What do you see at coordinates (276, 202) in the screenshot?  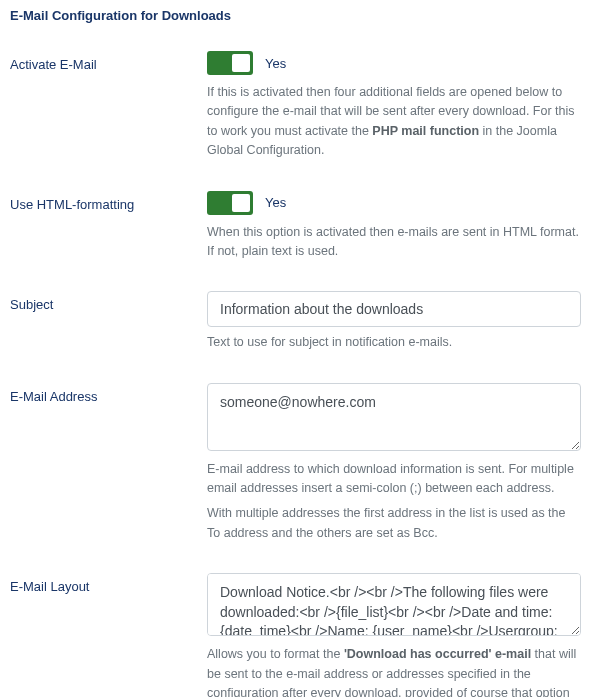 I see `toggle-html-formatting-state: Yes` at bounding box center [276, 202].